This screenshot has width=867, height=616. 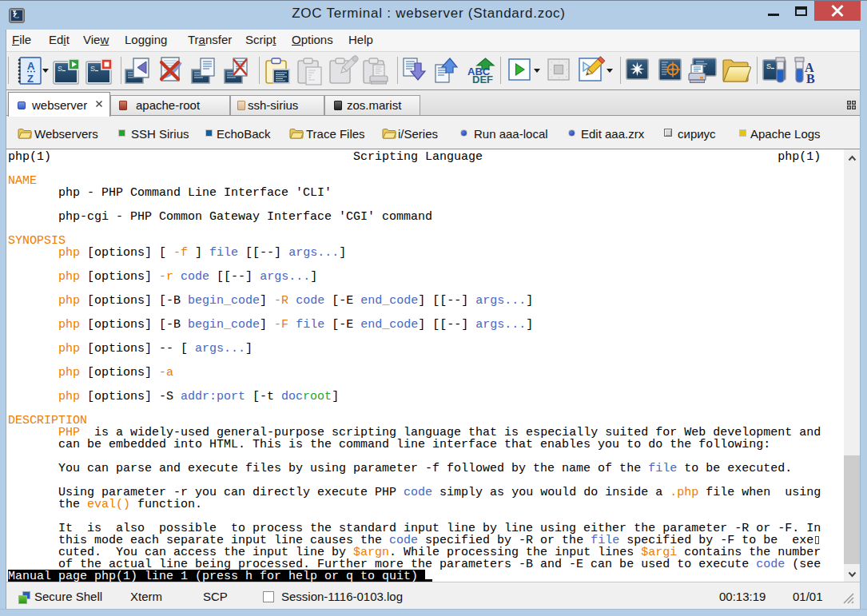 I want to click on svg-text: DEF, so click(x=483, y=80).